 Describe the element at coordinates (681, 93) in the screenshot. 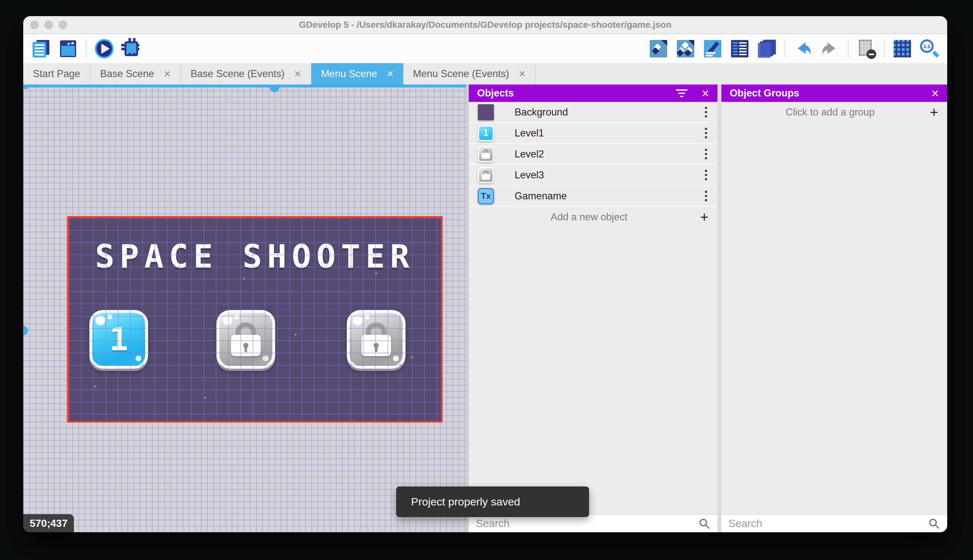

I see `filter-icon` at that location.